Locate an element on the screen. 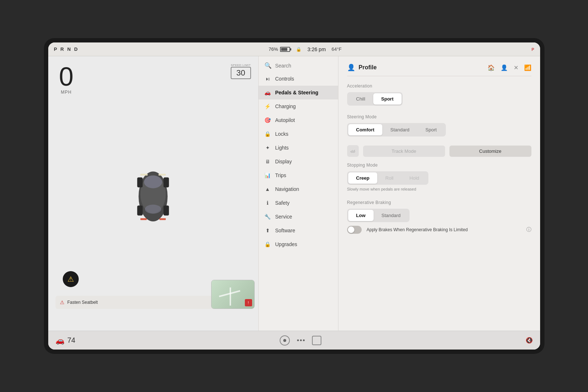  sidebar-item-software: ⬆ Software is located at coordinates (298, 230).